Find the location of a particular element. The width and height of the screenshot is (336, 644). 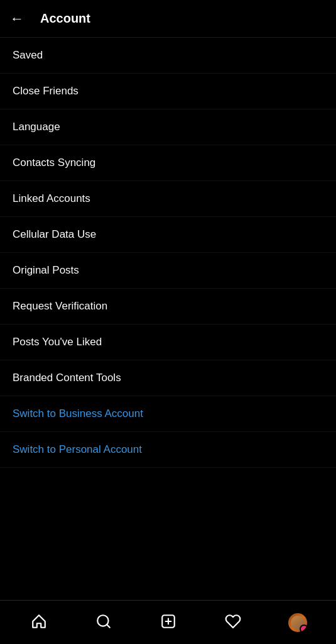

menu-item-language: Language is located at coordinates (168, 127).